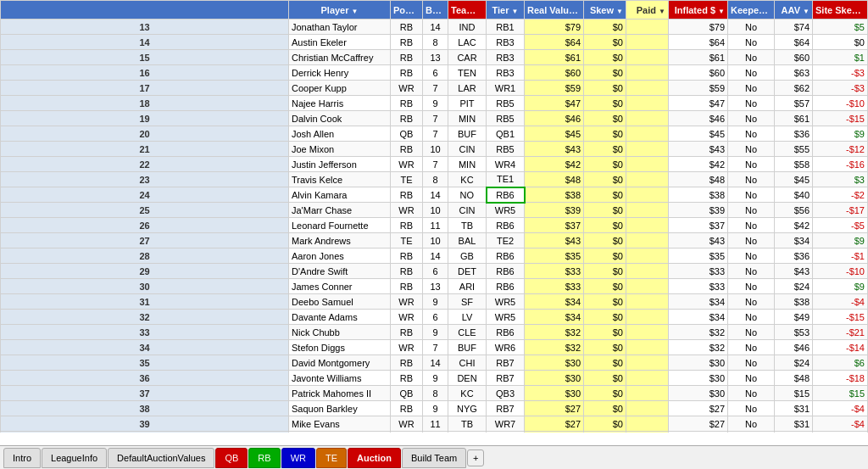  I want to click on sort-icon-tier: ▼, so click(515, 12).